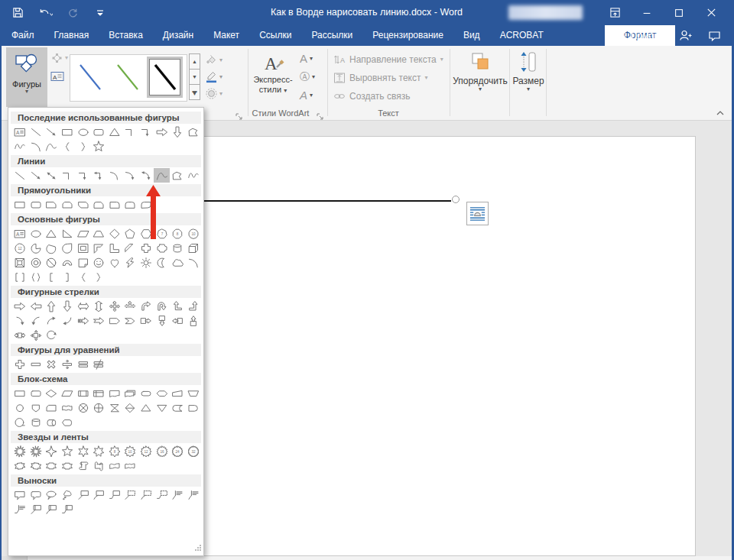 The height and width of the screenshot is (560, 734). I want to click on shape-data, so click(67, 393).